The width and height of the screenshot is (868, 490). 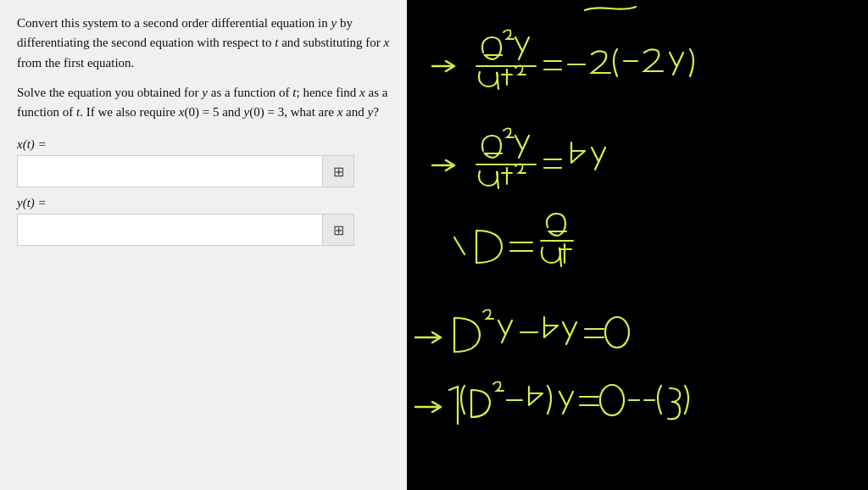 What do you see at coordinates (338, 230) in the screenshot?
I see `grid-button-y: ⊞` at bounding box center [338, 230].